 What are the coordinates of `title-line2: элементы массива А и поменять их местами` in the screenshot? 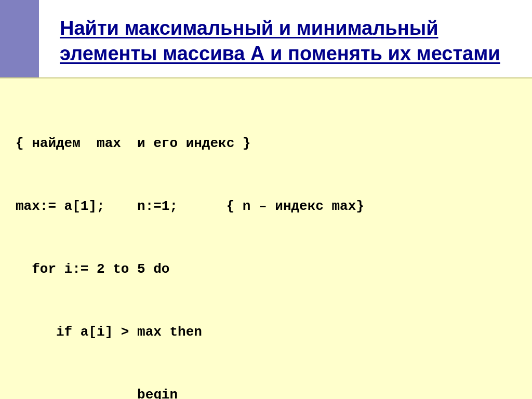 It's located at (280, 54).